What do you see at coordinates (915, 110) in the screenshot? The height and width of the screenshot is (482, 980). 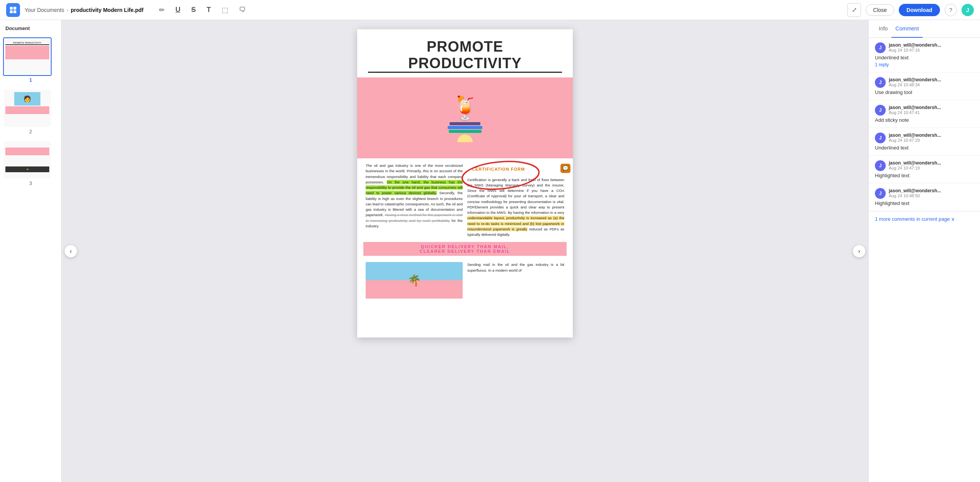 I see `comment-meta: jason_will@wondersh... Aug 24 10:47:41` at bounding box center [915, 110].